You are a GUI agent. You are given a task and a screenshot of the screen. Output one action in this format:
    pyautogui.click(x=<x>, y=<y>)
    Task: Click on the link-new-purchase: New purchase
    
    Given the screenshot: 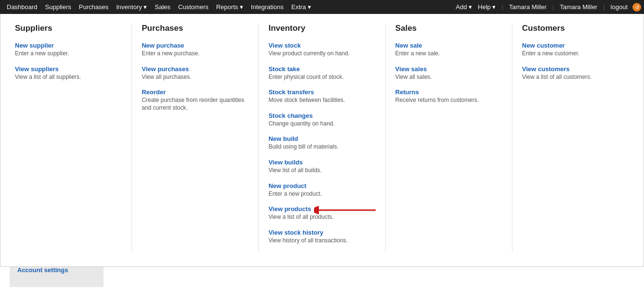 What is the action you would take?
    pyautogui.click(x=195, y=45)
    